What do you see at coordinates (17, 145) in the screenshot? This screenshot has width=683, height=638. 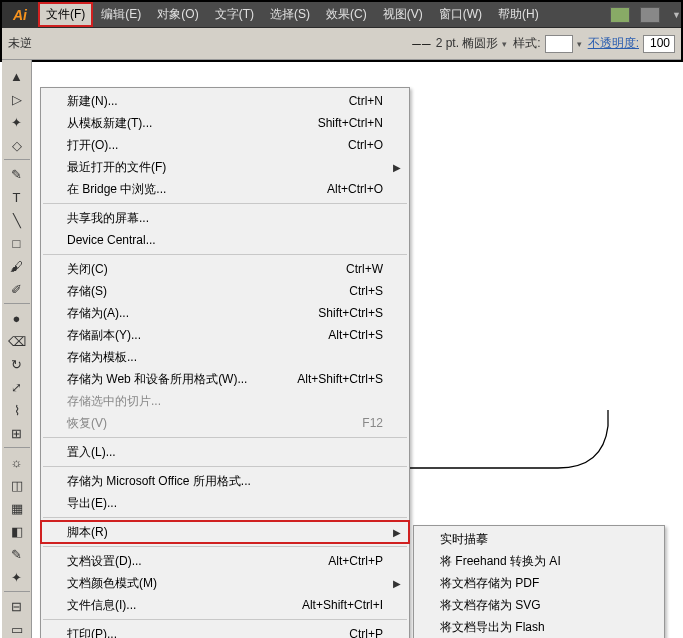 I see `lasso-tool: ◇` at bounding box center [17, 145].